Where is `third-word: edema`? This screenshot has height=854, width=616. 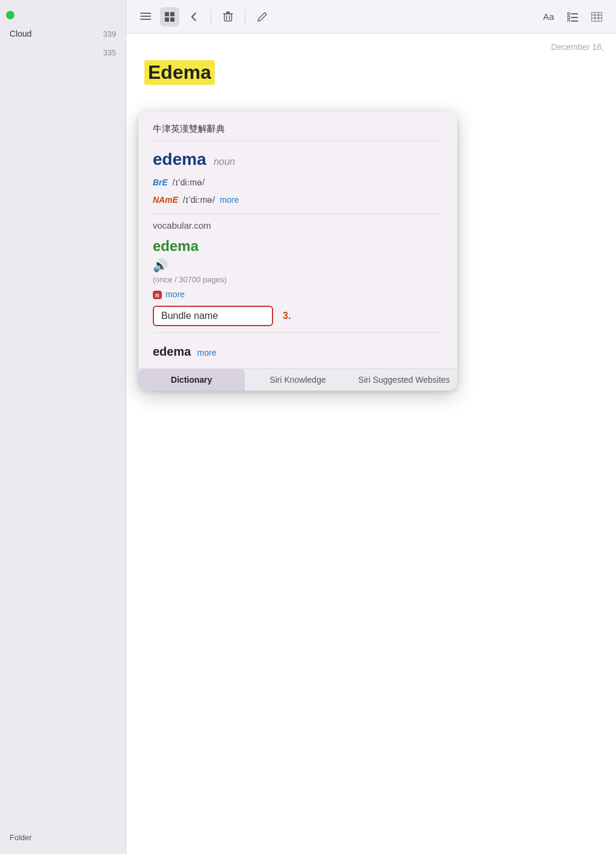
third-word: edema is located at coordinates (172, 351).